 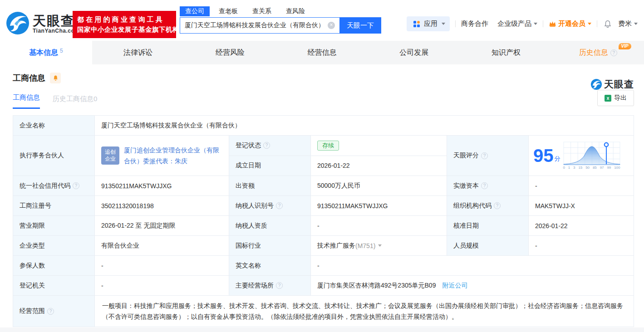 I want to click on business-address-cell: 厦门市集美区杏林湾路492号2305单元B09 附近公司, so click(x=472, y=286).